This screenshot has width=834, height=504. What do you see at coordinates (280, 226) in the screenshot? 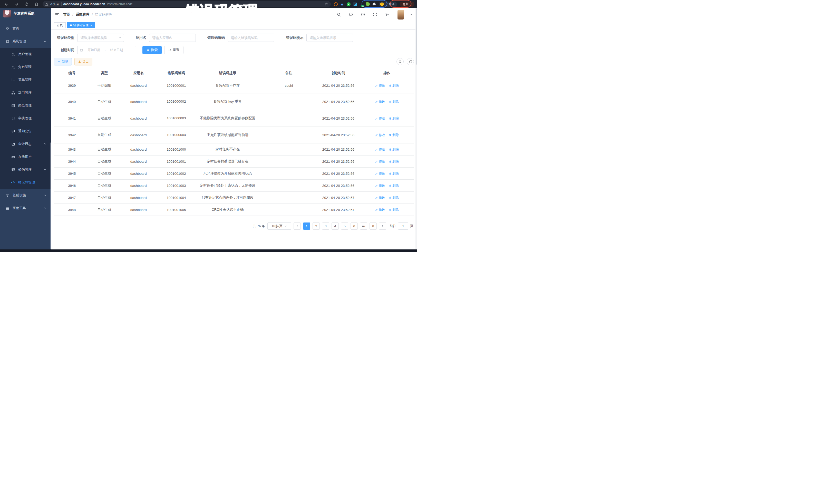
I see `page-size-select: 10条/页` at bounding box center [280, 226].